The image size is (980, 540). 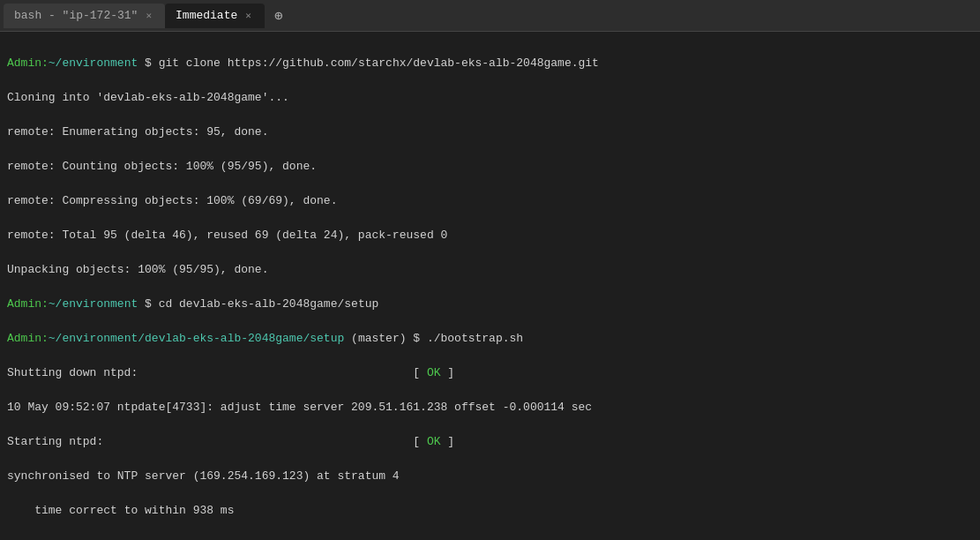 I want to click on terminal-line: synchronised to NTP server (169.254.169.…, so click(x=490, y=476).